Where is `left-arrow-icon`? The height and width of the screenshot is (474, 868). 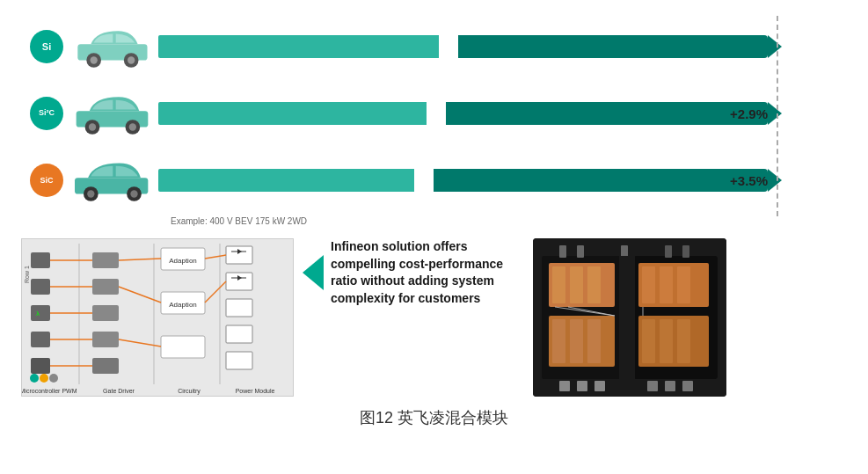 left-arrow-icon is located at coordinates (313, 273).